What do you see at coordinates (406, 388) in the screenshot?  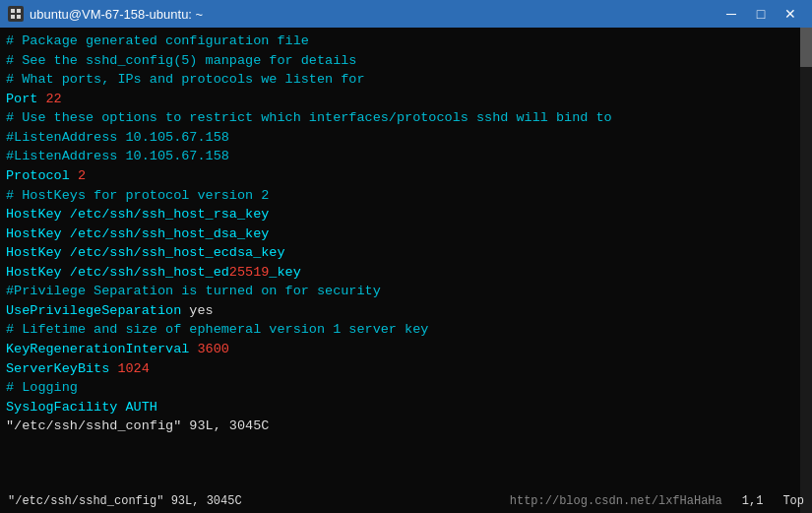 I see `terminal-line: # Logging` at bounding box center [406, 388].